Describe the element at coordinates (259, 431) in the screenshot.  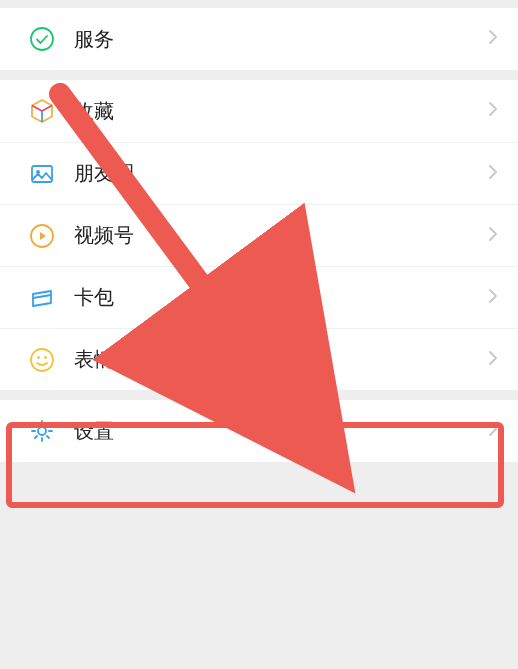
I see `row-settings: 设置` at that location.